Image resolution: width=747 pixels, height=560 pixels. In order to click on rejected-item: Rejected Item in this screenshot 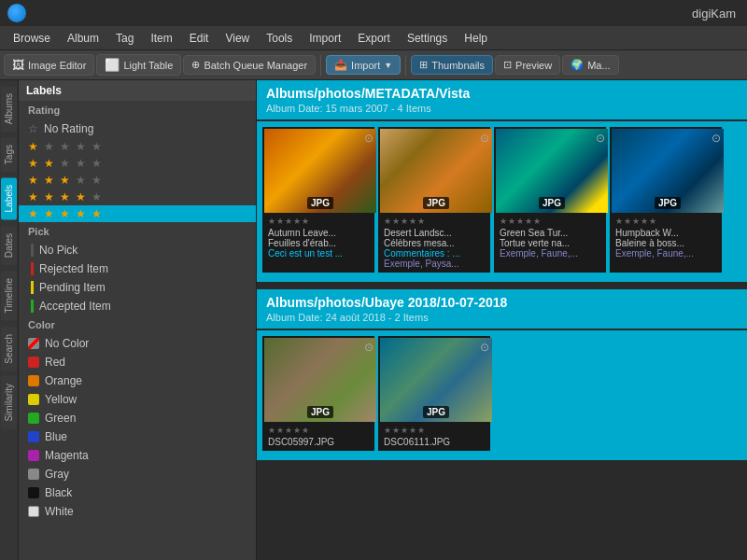, I will do `click(137, 269)`.